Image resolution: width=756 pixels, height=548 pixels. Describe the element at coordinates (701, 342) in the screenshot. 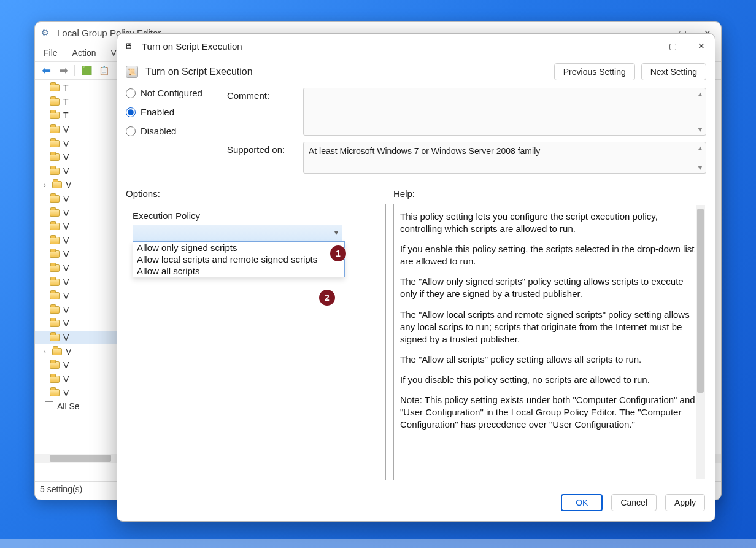

I see `vertical-scrollbar` at that location.